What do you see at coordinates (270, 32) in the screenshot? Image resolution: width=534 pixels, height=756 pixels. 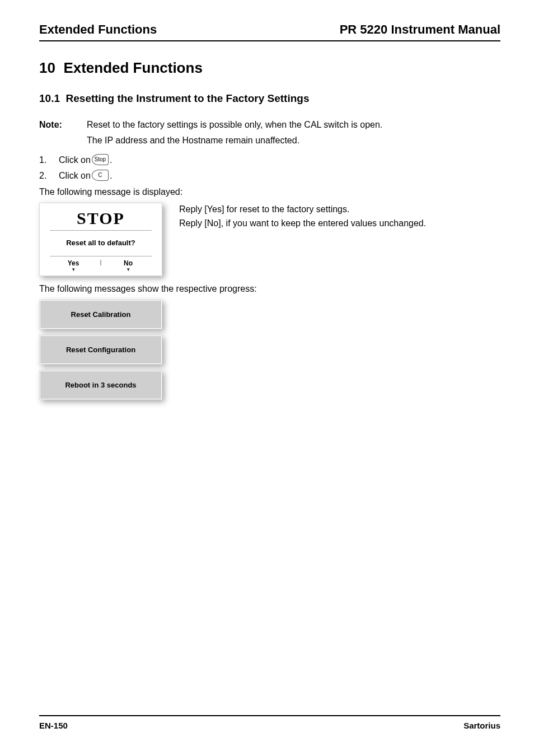 I see `page-header: Extended Functions PR 5220 Instrument Ma…` at bounding box center [270, 32].